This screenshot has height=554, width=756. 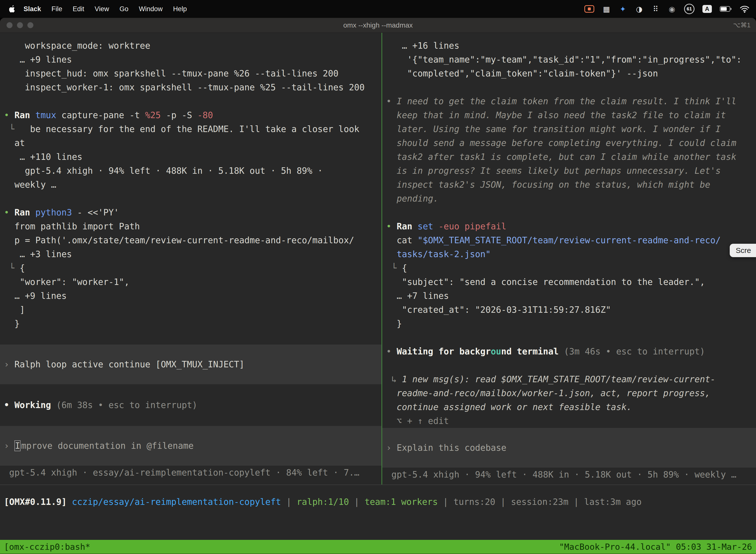 What do you see at coordinates (689, 9) in the screenshot?
I see `battery-percent-badge: 61` at bounding box center [689, 9].